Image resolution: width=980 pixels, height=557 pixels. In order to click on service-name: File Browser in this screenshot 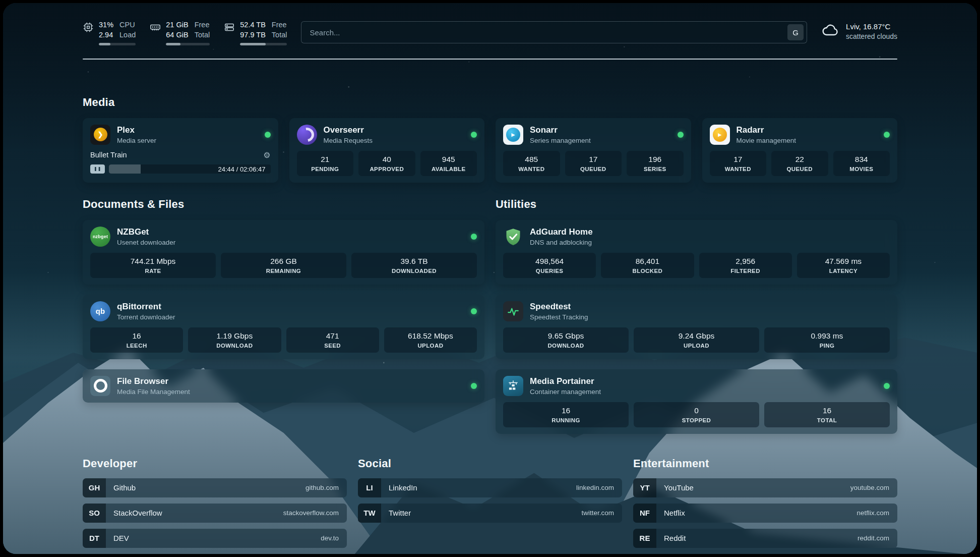, I will do `click(153, 381)`.